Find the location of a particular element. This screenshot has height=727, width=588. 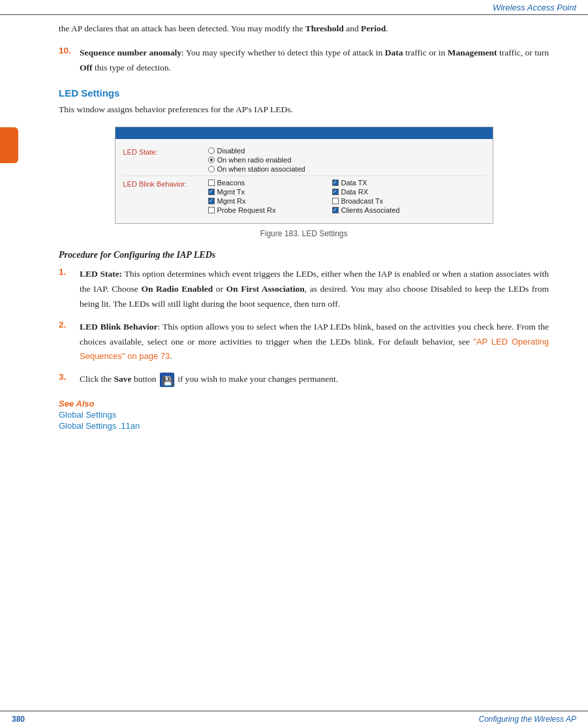

ap-led-link: "AP LED Operating Sequences" on page 73 is located at coordinates (315, 349).